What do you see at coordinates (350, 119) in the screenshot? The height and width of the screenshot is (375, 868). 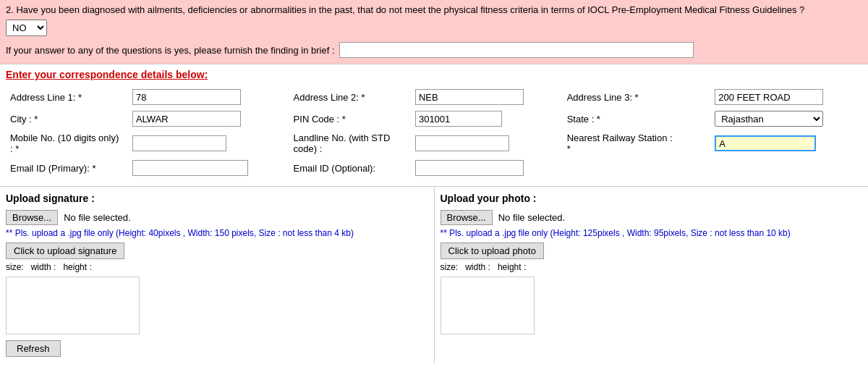 I see `pin-label: PIN Code : *` at bounding box center [350, 119].